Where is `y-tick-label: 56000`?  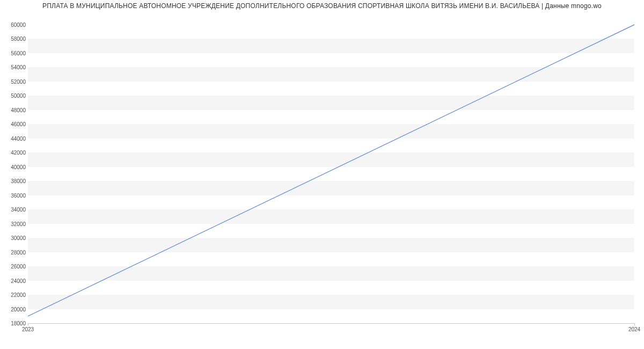
y-tick-label: 56000 is located at coordinates (14, 53).